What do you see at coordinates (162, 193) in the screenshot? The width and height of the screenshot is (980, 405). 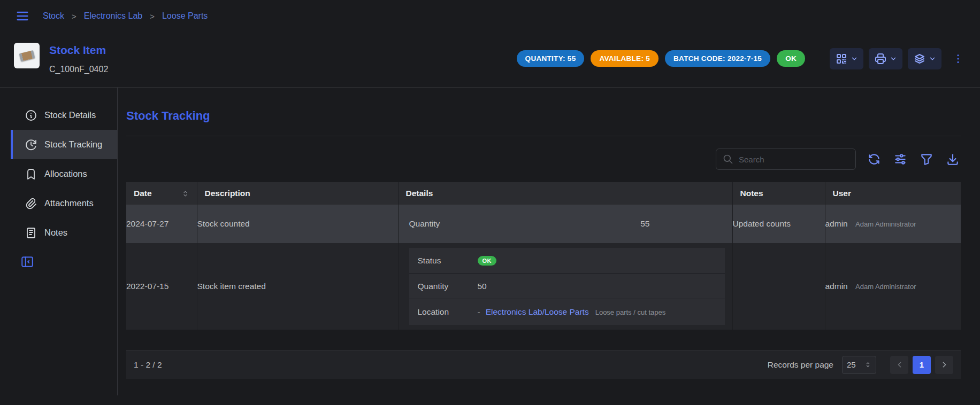 I see `column-header-date: Date` at bounding box center [162, 193].